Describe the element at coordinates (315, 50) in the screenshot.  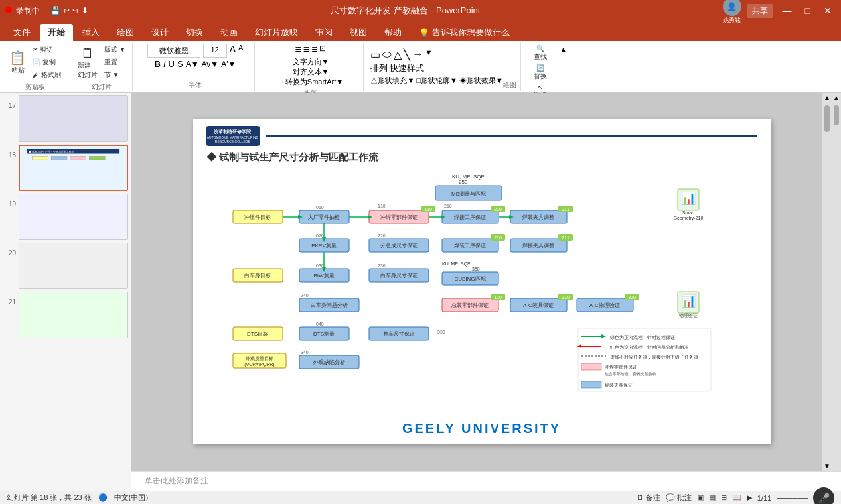
I see `align-right-btn: ≡` at that location.